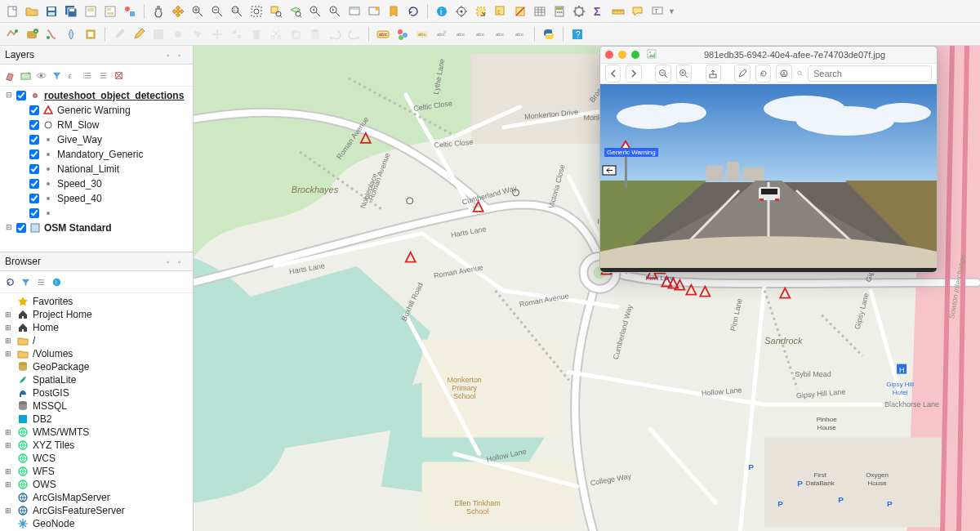  Describe the element at coordinates (25, 75) in the screenshot. I see `add-group-button: +` at that location.